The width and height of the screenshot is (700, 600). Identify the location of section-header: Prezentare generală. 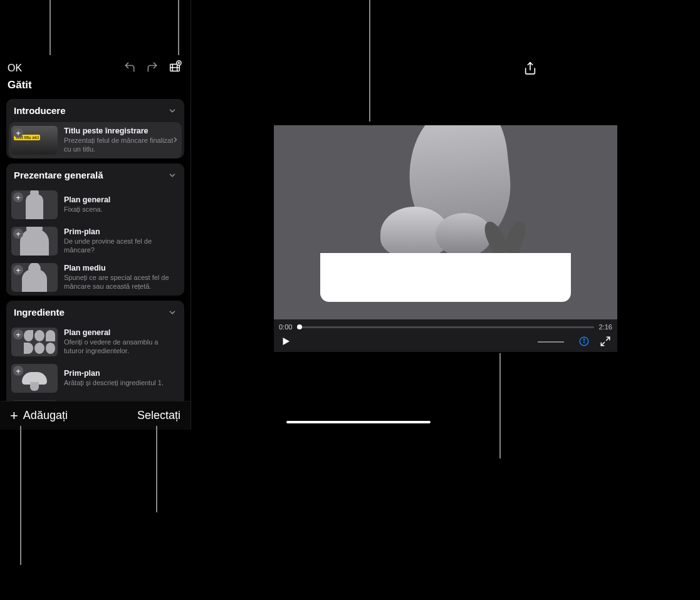
(95, 175).